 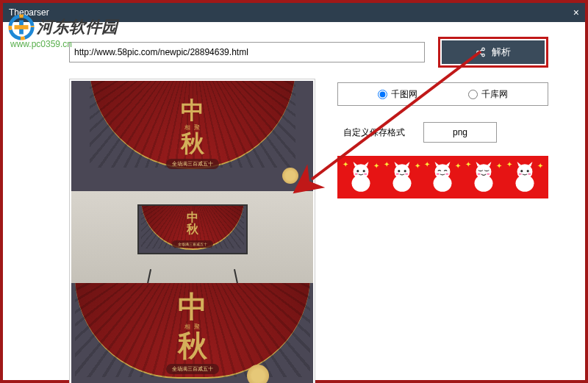 What do you see at coordinates (488, 94) in the screenshot?
I see `radio-qianku: 千库网` at bounding box center [488, 94].